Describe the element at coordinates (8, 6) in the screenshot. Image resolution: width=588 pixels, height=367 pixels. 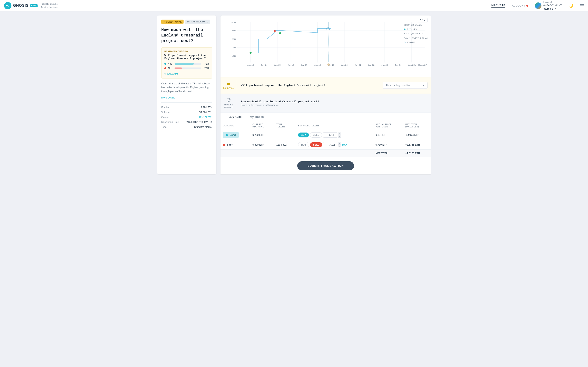
I see `logo-icon` at that location.